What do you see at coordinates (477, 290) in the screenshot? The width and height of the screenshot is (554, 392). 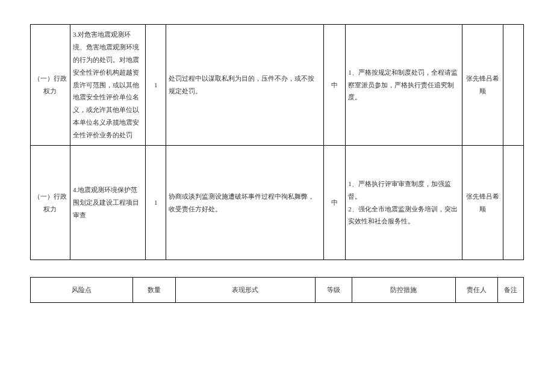 I see `header-person: 责任人` at bounding box center [477, 290].